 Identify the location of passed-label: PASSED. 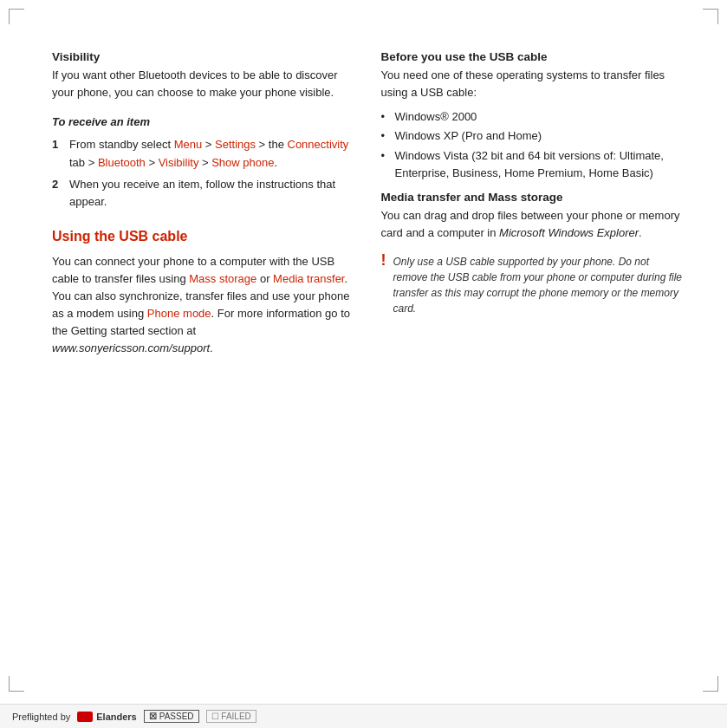
(177, 716).